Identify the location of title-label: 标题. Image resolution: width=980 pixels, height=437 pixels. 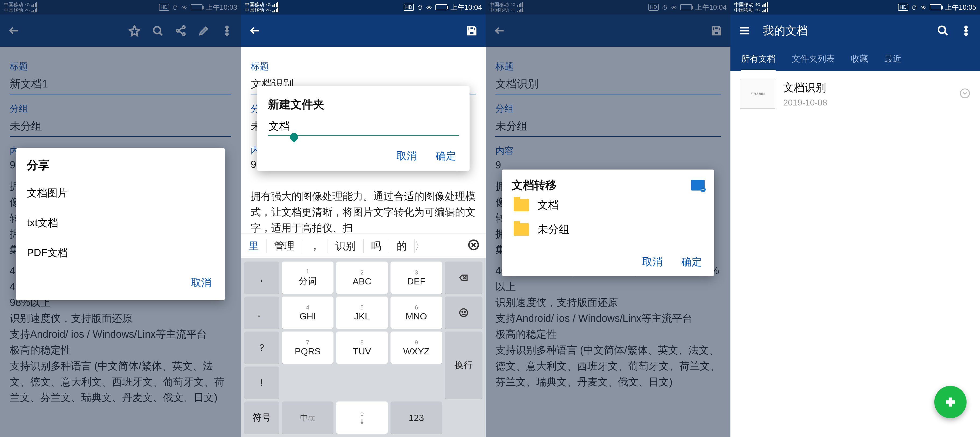
(120, 66).